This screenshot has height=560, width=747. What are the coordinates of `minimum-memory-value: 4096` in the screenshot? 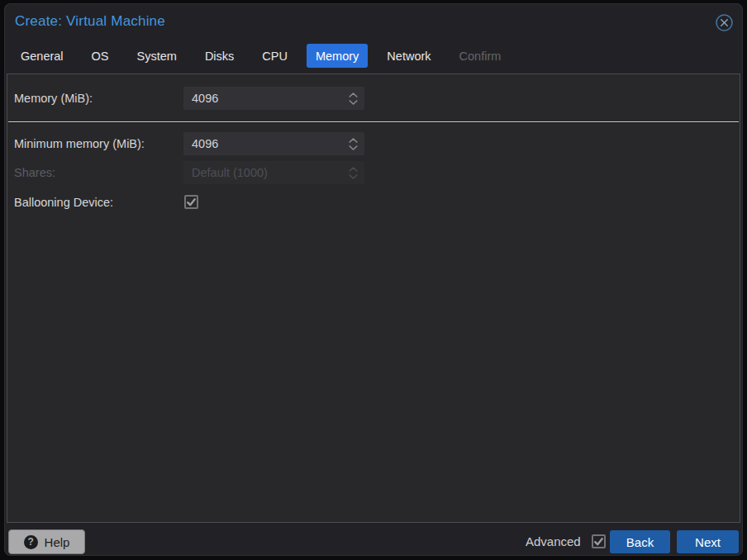 It's located at (269, 144).